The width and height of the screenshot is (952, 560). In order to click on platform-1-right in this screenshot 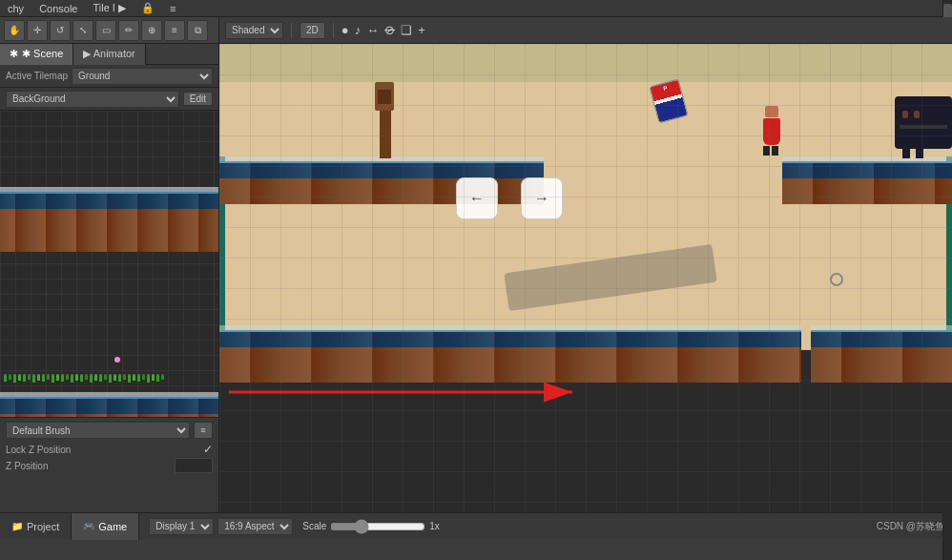, I will do `click(867, 180)`.